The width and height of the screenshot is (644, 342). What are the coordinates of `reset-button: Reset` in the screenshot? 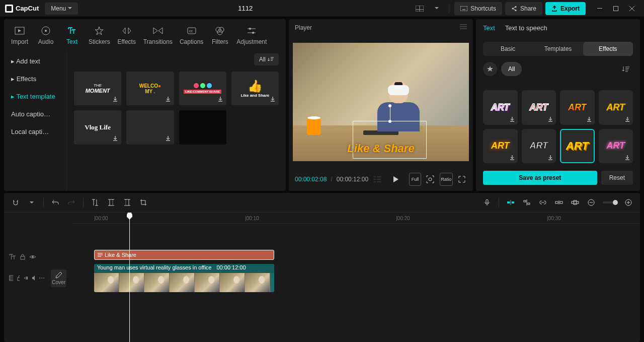 It's located at (617, 178).